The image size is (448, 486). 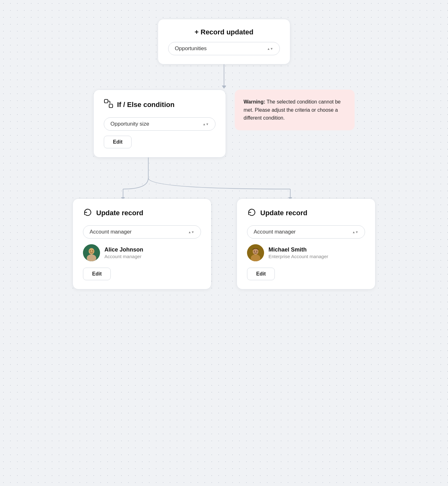 I want to click on michael-info: Michael Smith Enterprise Account manager, so click(x=298, y=253).